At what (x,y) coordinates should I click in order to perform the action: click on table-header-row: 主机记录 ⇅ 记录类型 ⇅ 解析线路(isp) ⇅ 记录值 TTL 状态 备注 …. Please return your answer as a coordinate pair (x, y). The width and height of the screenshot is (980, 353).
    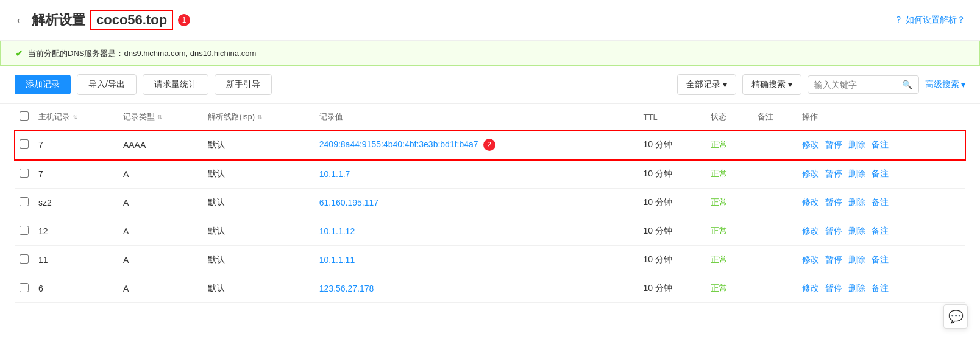
    Looking at the image, I should click on (490, 117).